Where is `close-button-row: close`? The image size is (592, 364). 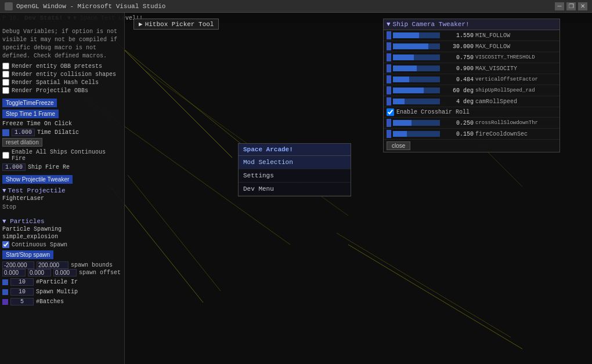
close-button-row: close is located at coordinates (471, 146).